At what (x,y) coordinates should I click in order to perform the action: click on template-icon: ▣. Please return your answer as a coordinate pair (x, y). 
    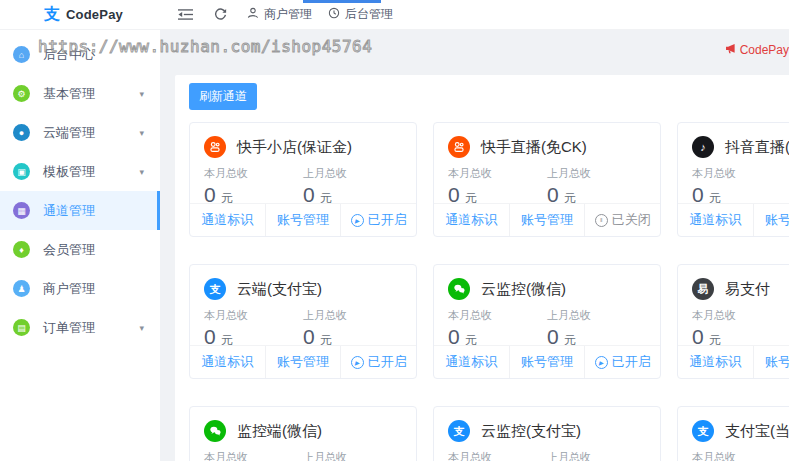
    Looking at the image, I should click on (22, 172).